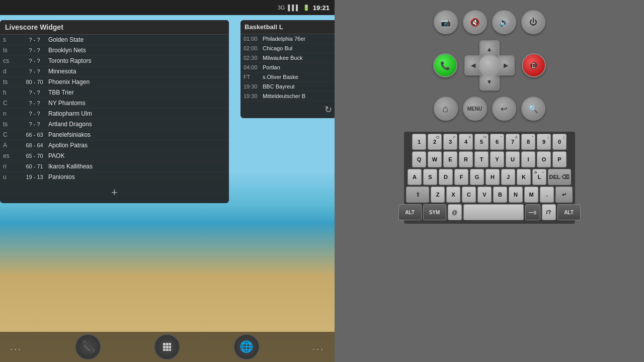 Image resolution: width=644 pixels, height=362 pixels. Describe the element at coordinates (12, 103) in the screenshot. I see `score-team-left: C` at that location.